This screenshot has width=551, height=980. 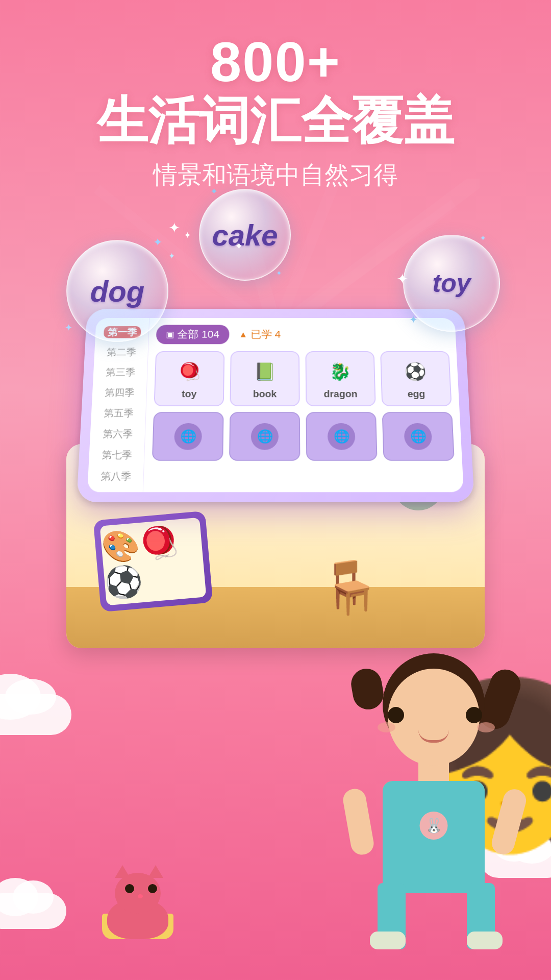 I want to click on vocab-card-egg-img: ⚽, so click(x=416, y=372).